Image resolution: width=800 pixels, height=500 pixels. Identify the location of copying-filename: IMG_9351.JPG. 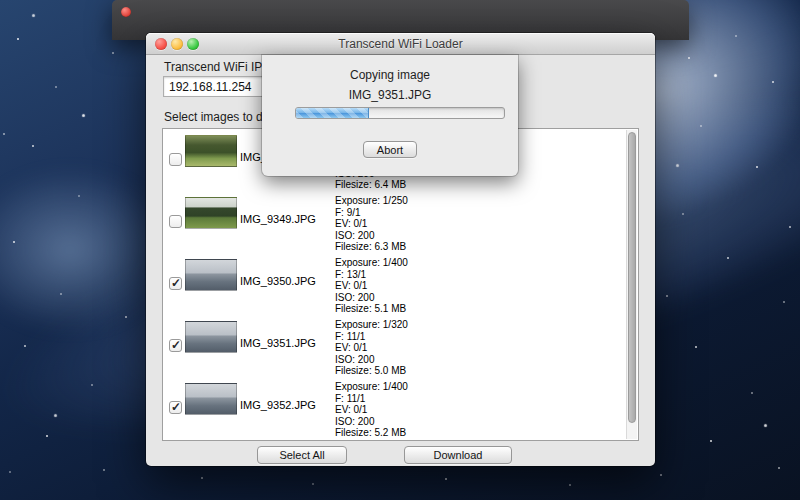
(390, 92).